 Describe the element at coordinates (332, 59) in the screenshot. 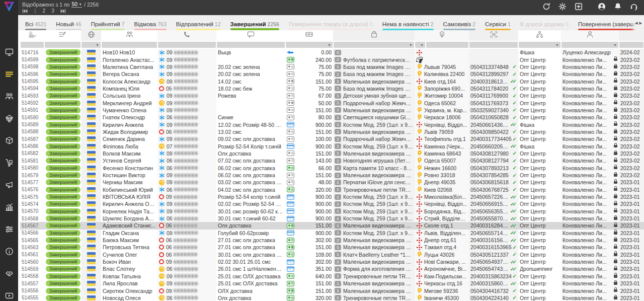

I see `table-row: 514599ЗавершенийПотапенко Анастас...0924…` at that location.